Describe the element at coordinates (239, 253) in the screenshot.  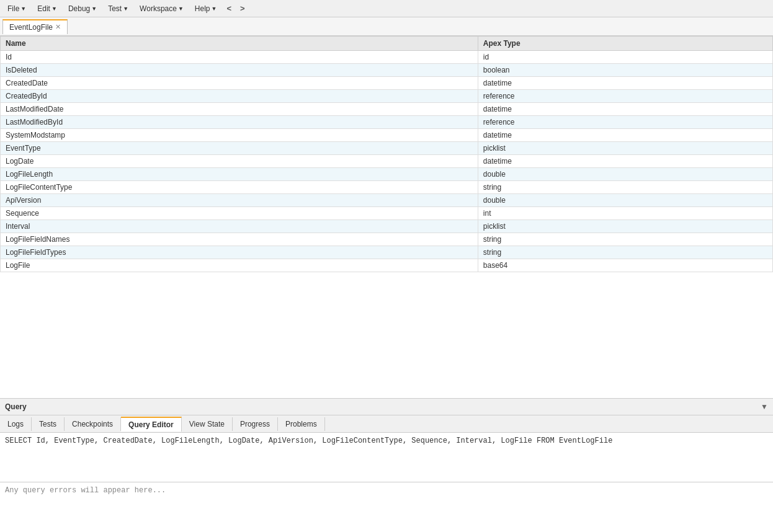
I see `cell-name: LogFileFieldTypes` at that location.